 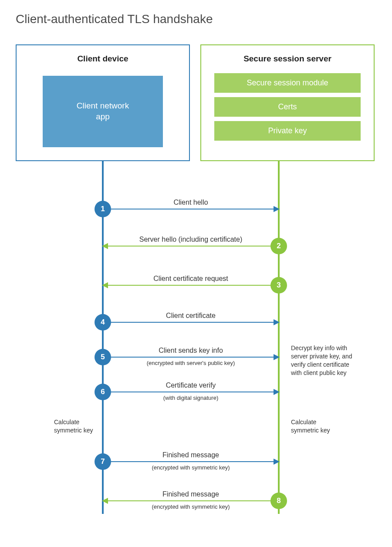 What do you see at coordinates (191, 203) in the screenshot?
I see `step-label: Client hello` at bounding box center [191, 203].